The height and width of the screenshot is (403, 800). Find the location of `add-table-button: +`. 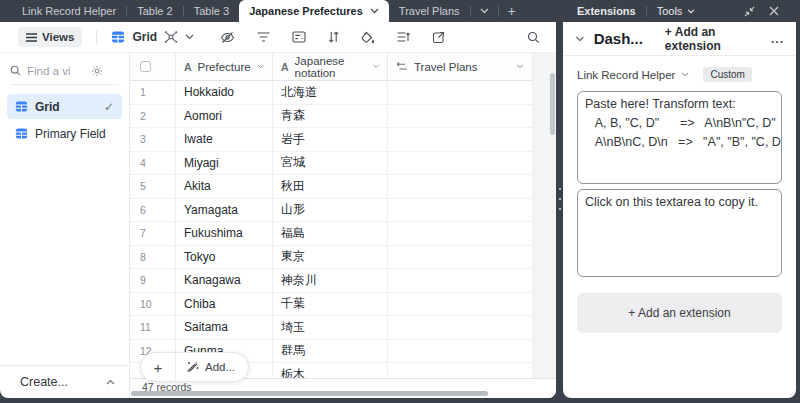

add-table-button: + is located at coordinates (512, 11).